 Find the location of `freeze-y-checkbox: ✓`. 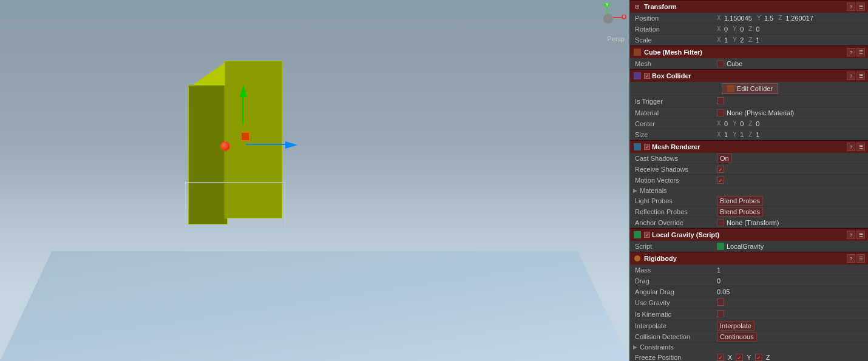

freeze-y-checkbox: ✓ is located at coordinates (739, 357).